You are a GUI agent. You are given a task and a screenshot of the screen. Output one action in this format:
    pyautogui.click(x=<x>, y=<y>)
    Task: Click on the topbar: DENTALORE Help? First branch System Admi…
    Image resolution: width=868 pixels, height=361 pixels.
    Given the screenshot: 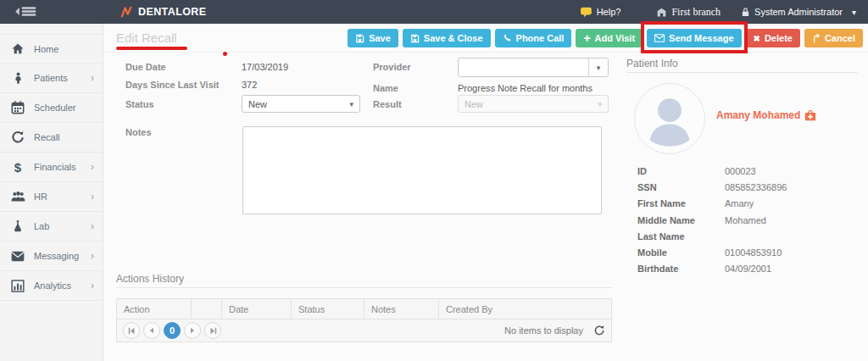 What is the action you would take?
    pyautogui.click(x=434, y=12)
    